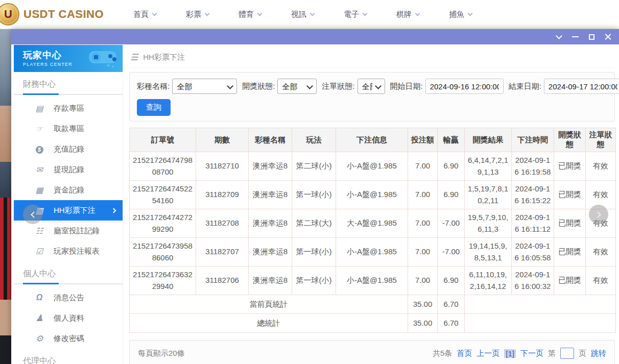 Image resolution: width=619 pixels, height=364 pixels. Describe the element at coordinates (39, 190) in the screenshot. I see `funds-icon` at that location.